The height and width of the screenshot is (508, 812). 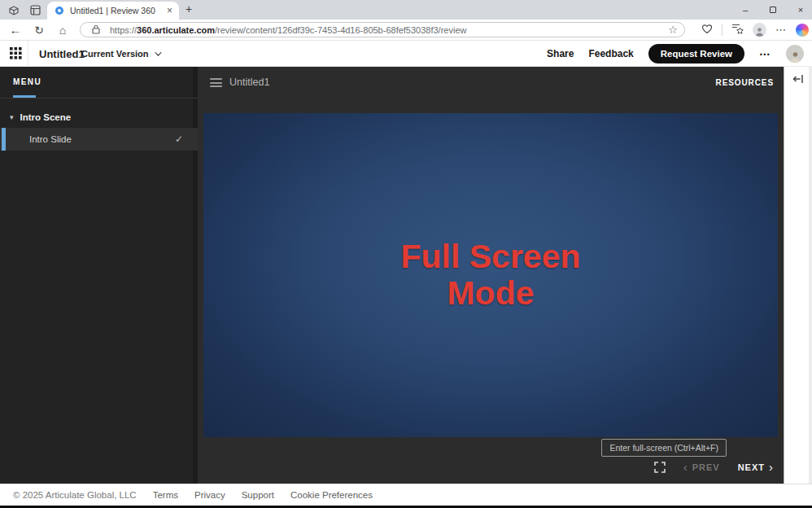 I want to click on browser-essentials-icon, so click(x=707, y=30).